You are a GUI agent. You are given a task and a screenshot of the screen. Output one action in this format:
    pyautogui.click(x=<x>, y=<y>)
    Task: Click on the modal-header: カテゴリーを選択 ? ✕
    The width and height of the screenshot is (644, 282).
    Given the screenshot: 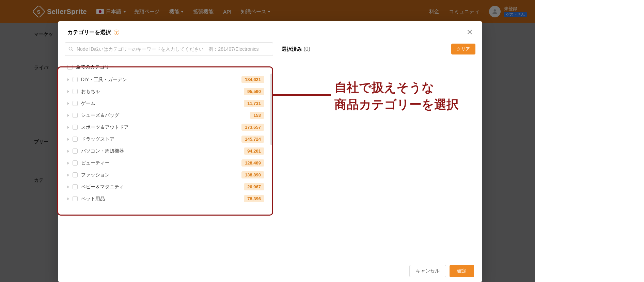 What is the action you would take?
    pyautogui.click(x=270, y=32)
    